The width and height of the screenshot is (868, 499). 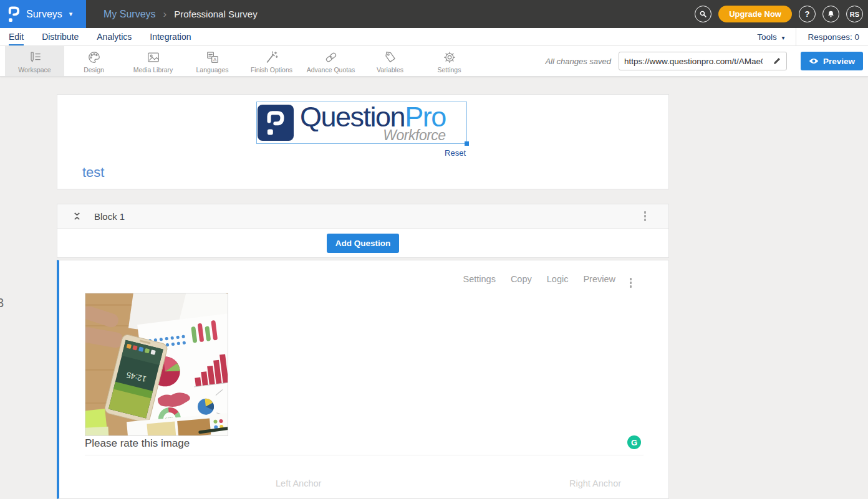 I want to click on survey-url-input, so click(x=693, y=61).